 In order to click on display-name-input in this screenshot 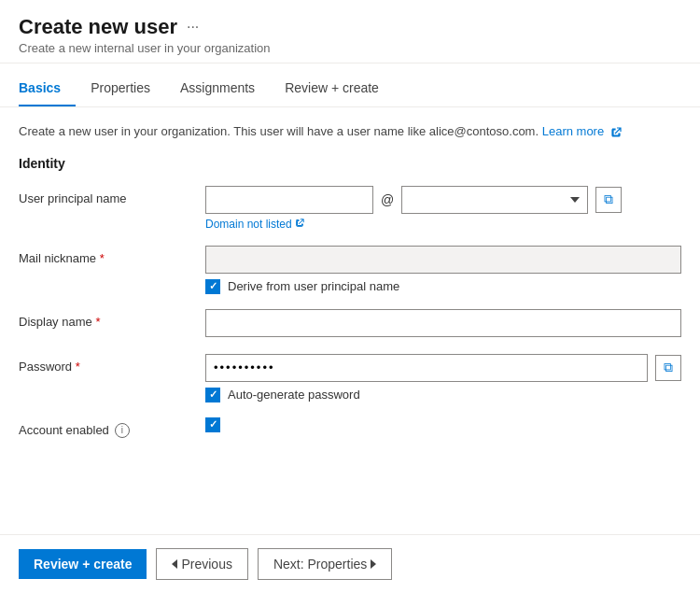, I will do `click(443, 323)`.